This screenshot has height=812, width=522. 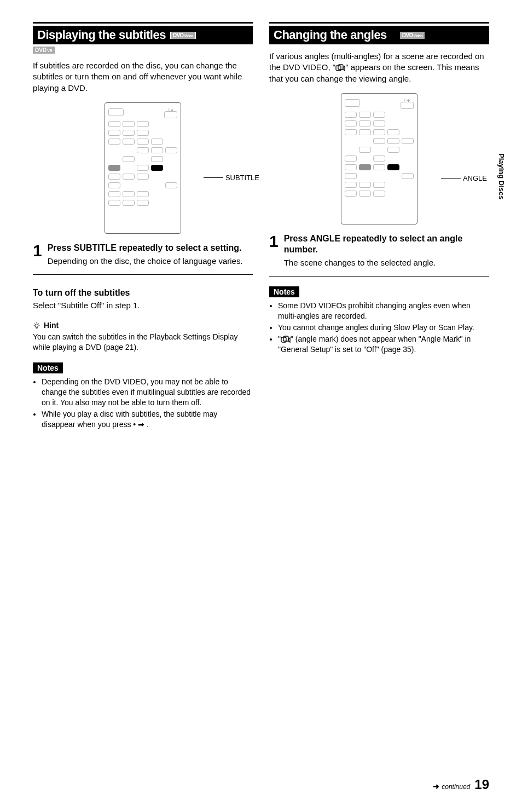 I want to click on footer: ➜ continued 19, so click(x=461, y=785).